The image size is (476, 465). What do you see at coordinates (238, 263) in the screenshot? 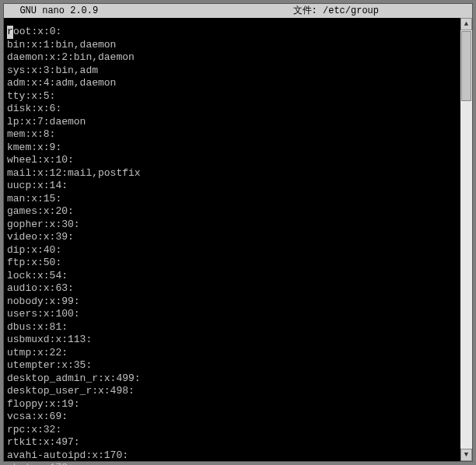
I see `file-line: ftp:x:50:` at bounding box center [238, 263].